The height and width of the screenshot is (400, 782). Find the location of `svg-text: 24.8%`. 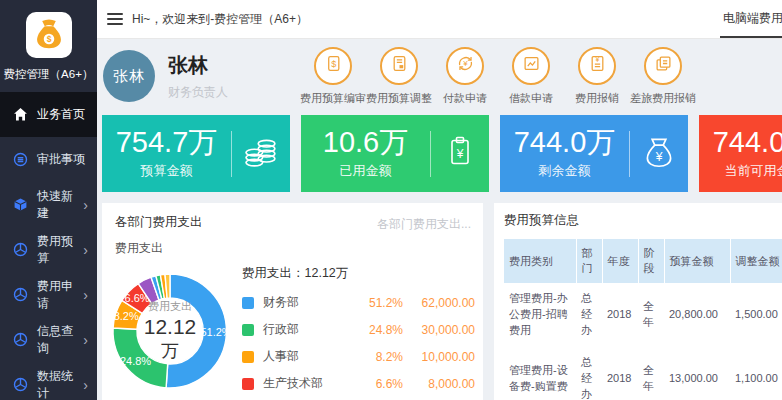

svg-text: 24.8% is located at coordinates (136, 361).